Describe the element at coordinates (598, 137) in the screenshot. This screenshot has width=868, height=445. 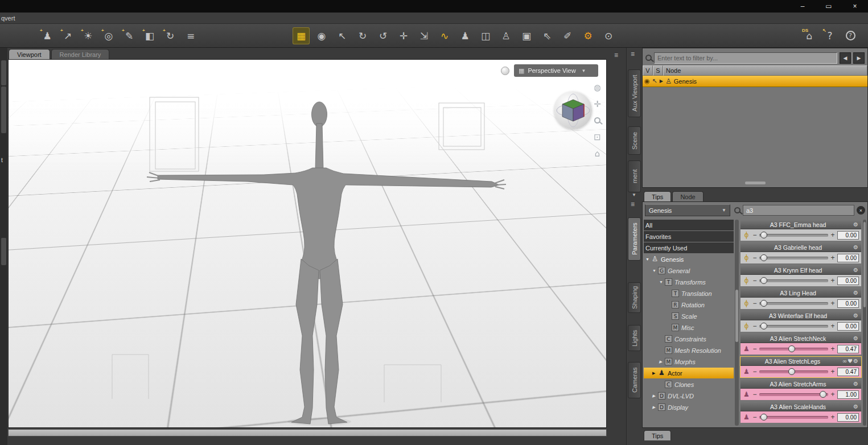
I see `frame-view-icon: ⊡` at that location.